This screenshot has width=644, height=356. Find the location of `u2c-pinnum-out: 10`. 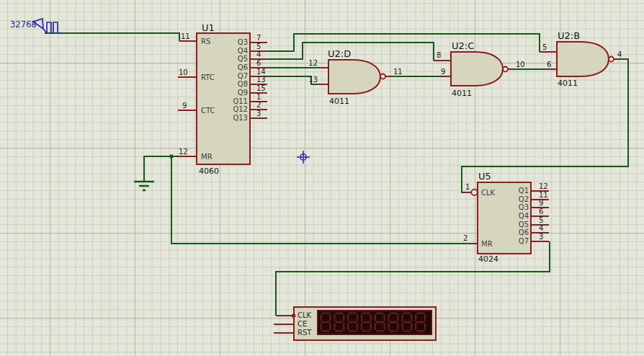

u2c-pinnum-out: 10 is located at coordinates (520, 65).